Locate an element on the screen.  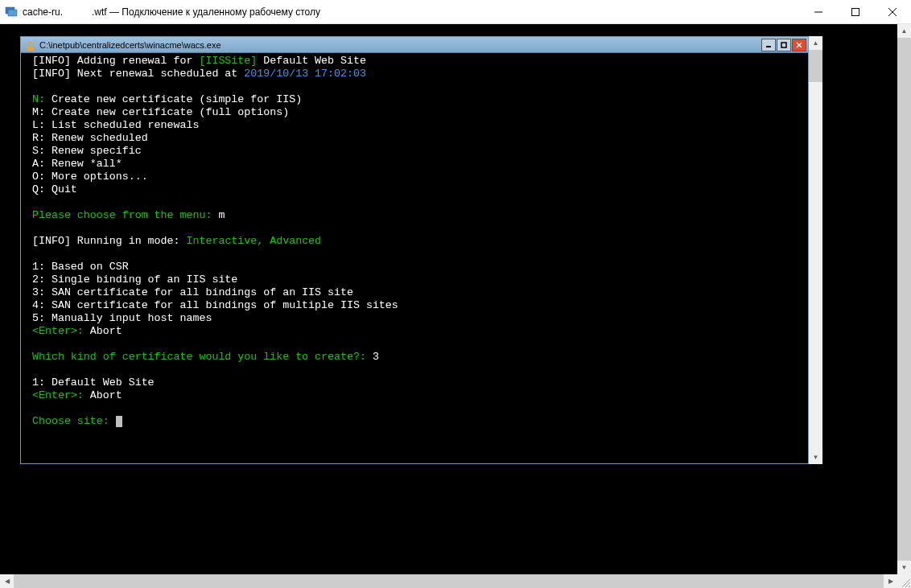
maximize-button is located at coordinates (855, 12).